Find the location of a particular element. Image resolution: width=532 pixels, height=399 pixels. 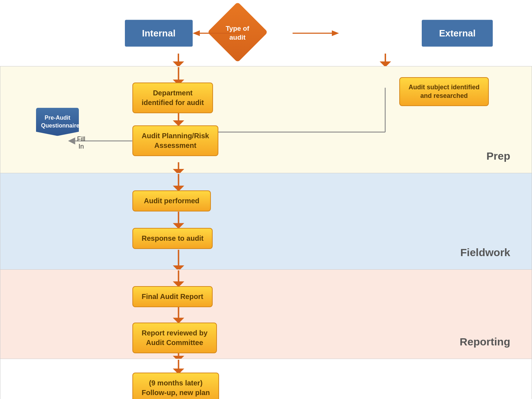

bottom-section: (9 months later) Follow-up, new plan is located at coordinates (266, 379).